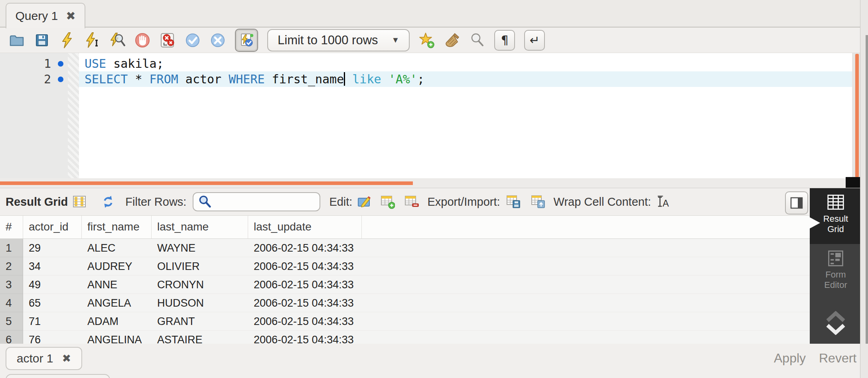 This screenshot has width=868, height=378. Describe the element at coordinates (79, 202) in the screenshot. I see `grid-icon` at that location.